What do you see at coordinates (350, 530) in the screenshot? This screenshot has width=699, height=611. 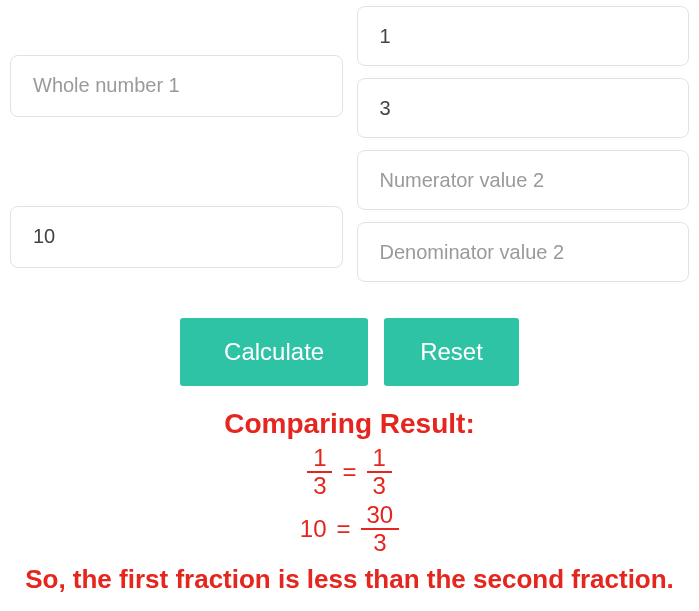 I see `result-line-2: 10 = 30 3` at bounding box center [350, 530].